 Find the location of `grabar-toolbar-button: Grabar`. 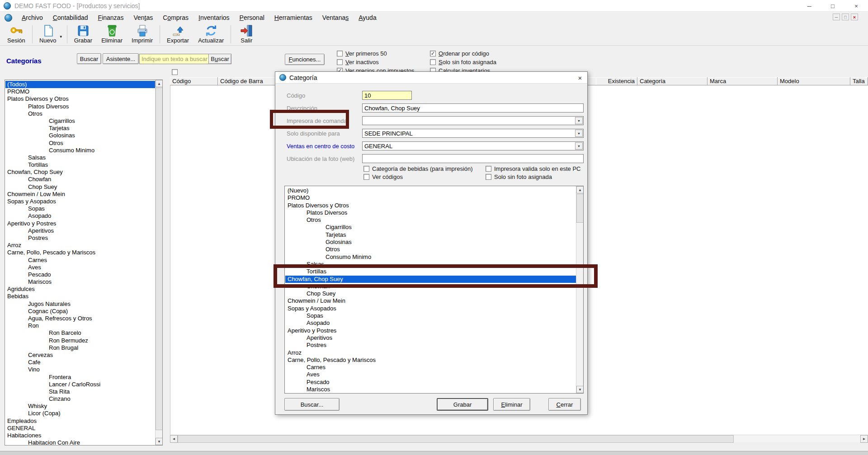

grabar-toolbar-button: Grabar is located at coordinates (83, 34).